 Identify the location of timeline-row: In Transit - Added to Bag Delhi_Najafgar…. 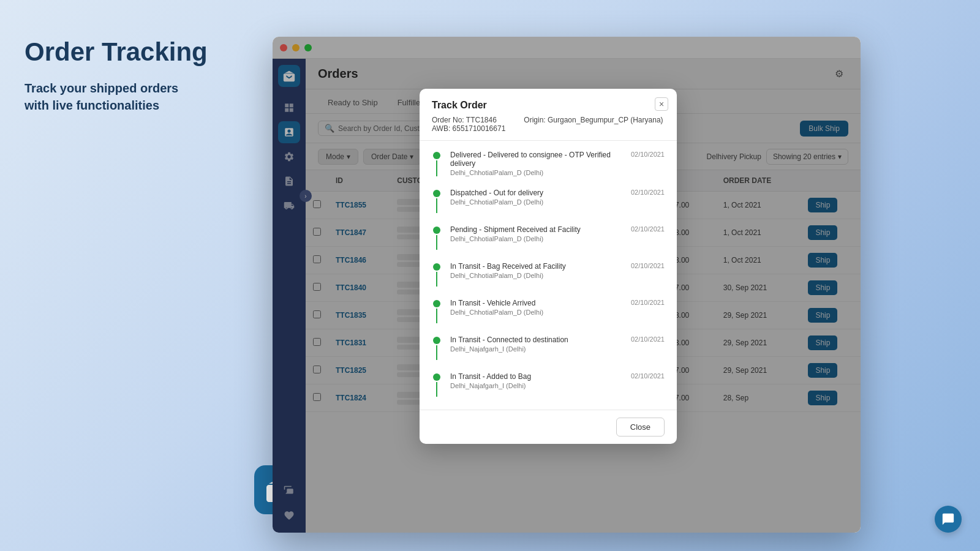
(557, 381).